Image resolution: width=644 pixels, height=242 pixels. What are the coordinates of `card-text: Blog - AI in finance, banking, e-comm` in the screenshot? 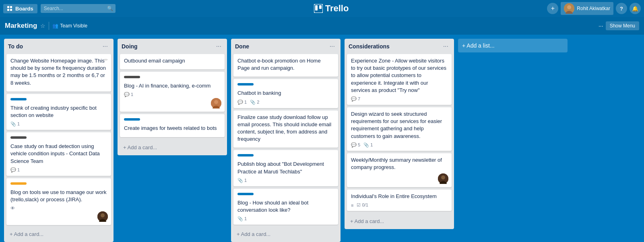 It's located at (172, 86).